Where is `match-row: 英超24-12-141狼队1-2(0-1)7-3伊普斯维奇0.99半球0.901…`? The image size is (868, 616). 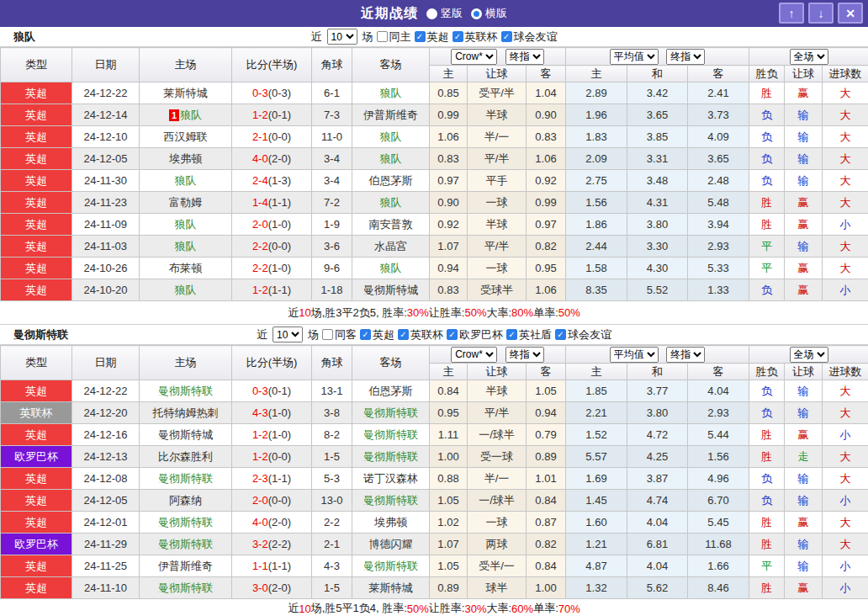 match-row: 英超24-12-141狼队1-2(0-1)7-3伊普斯维奇0.99半球0.901… is located at coordinates (434, 115).